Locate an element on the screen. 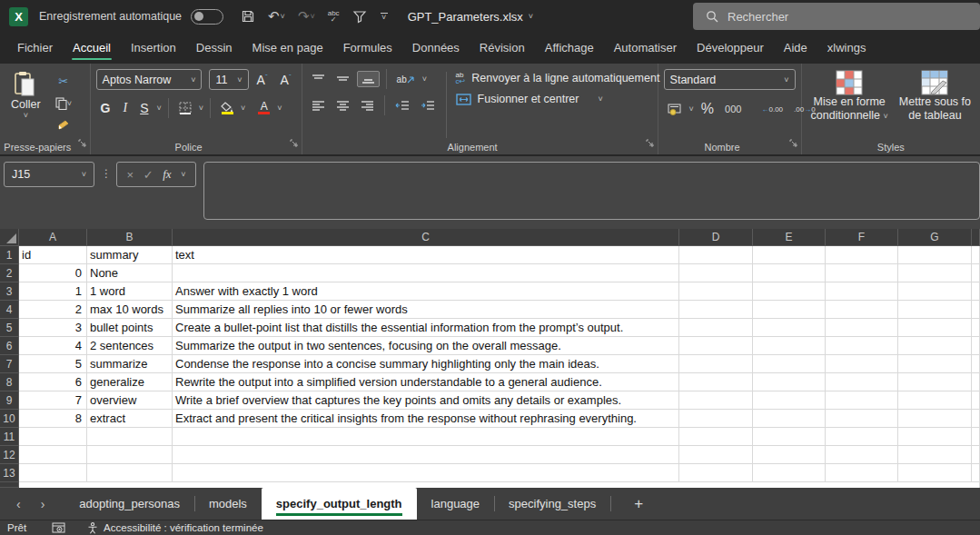 This screenshot has height=535, width=980. macro-record-icon is located at coordinates (58, 528).